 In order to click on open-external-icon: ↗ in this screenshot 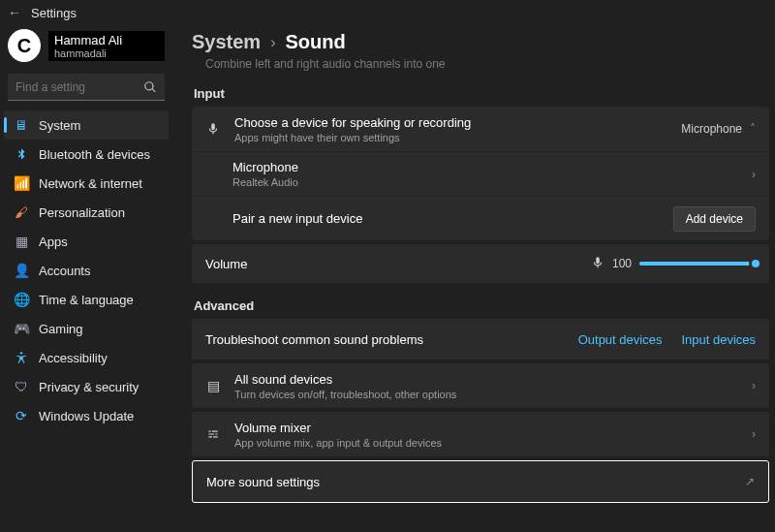, I will do `click(750, 482)`.